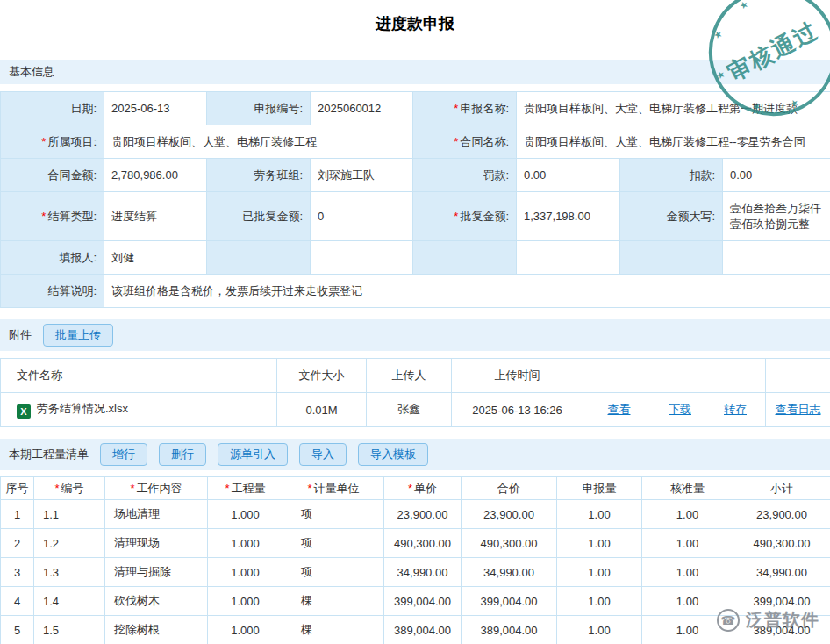 The image size is (830, 644). I want to click on qty-column-header: *单价, so click(423, 489).